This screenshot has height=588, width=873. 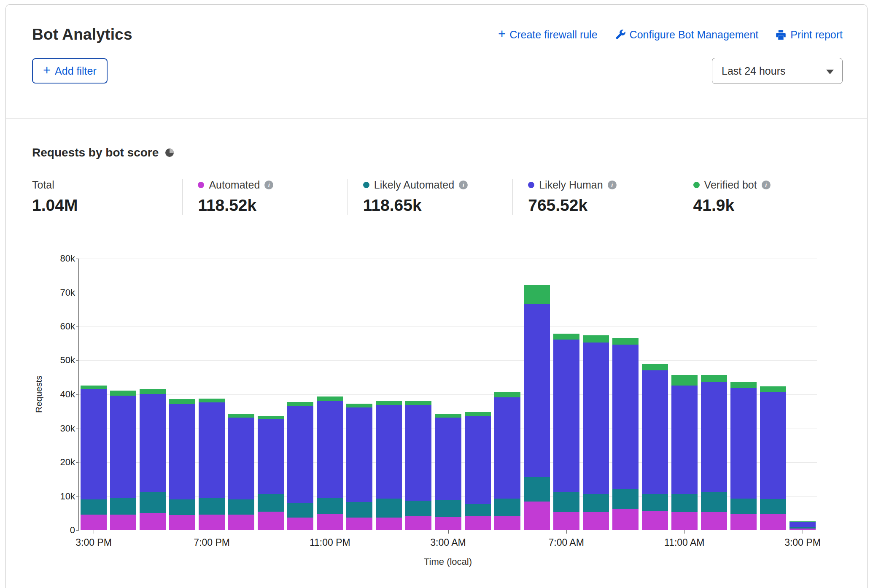 I want to click on x-axis-title: Time (local), so click(x=448, y=562).